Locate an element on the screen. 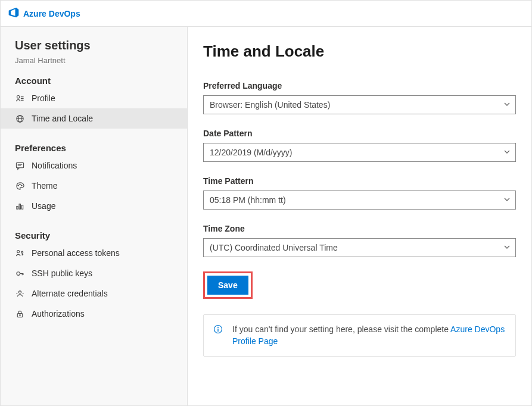 This screenshot has height=406, width=532. sidebar-item-label: Alternate credentials is located at coordinates (70, 293).